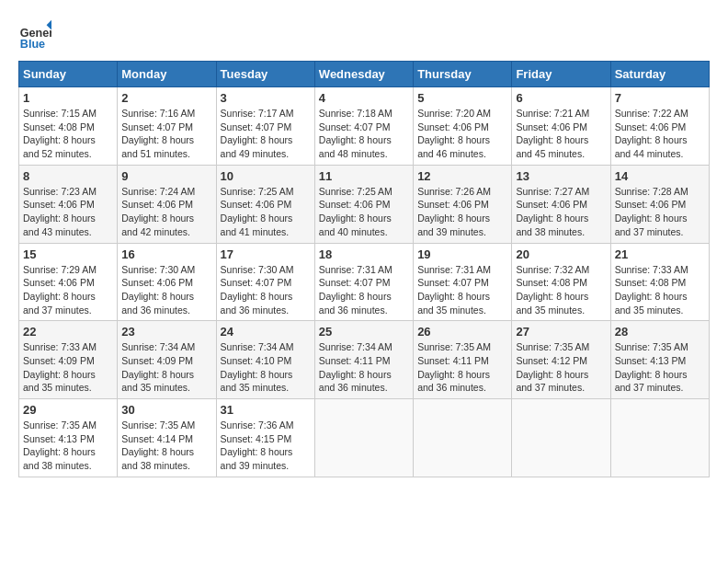 The height and width of the screenshot is (563, 728). Describe the element at coordinates (561, 361) in the screenshot. I see `calendar-cell: 27Sunrise: 7:35 AMSunset: 4:12 PMDayligh…` at that location.